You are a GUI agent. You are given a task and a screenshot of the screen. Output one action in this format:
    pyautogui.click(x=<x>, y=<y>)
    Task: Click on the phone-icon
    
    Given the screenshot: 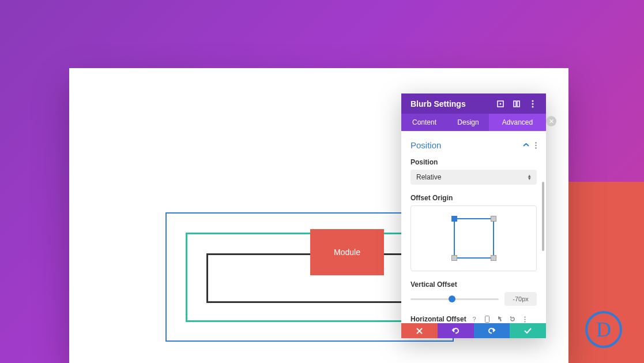 What is the action you would take?
    pyautogui.click(x=487, y=319)
    